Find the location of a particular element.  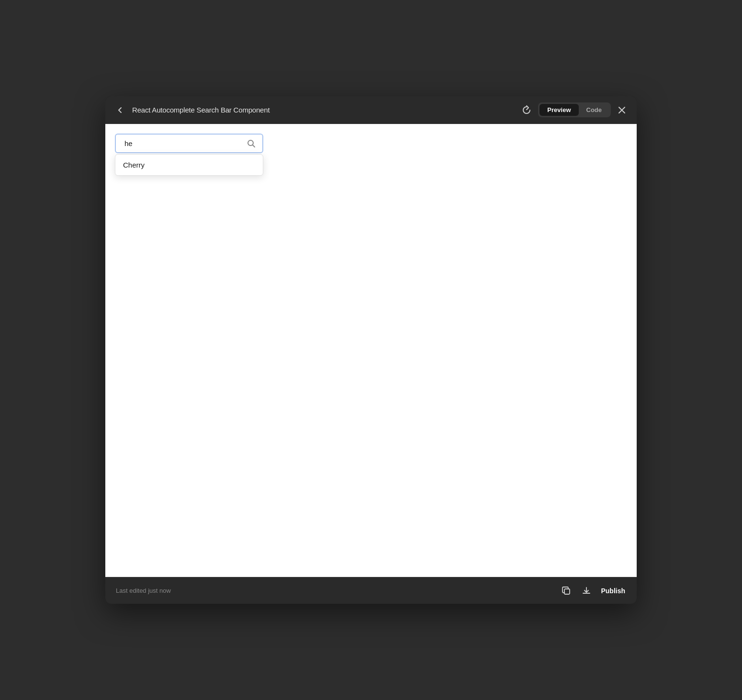

publish-button: Publish is located at coordinates (613, 591).